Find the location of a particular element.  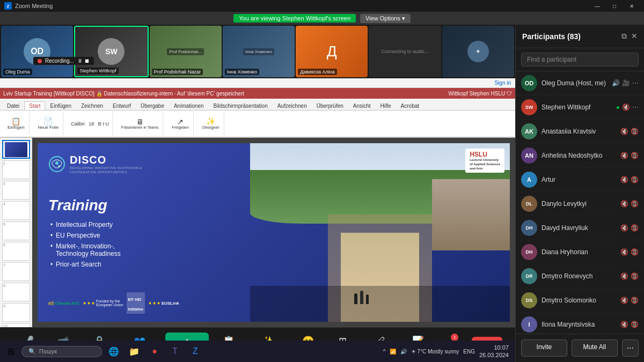

diana-cam-icon: 📵 is located at coordinates (634, 252).